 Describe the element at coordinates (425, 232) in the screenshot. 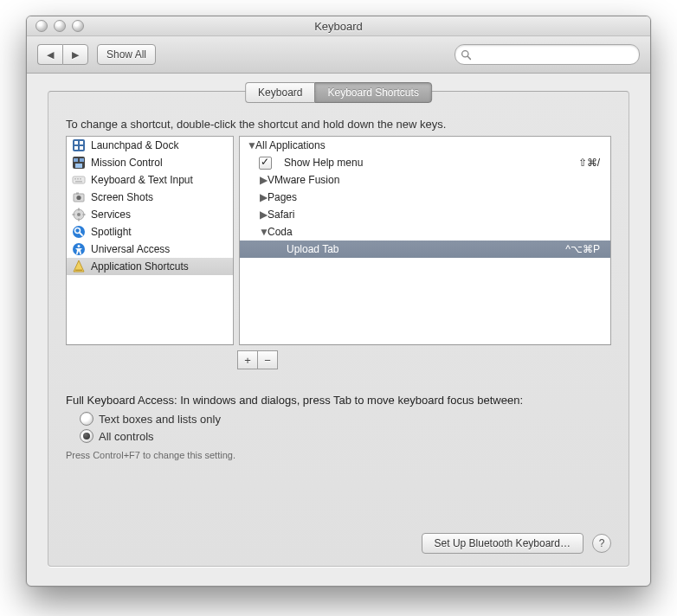

I see `tree-coda: ▼ Coda` at that location.